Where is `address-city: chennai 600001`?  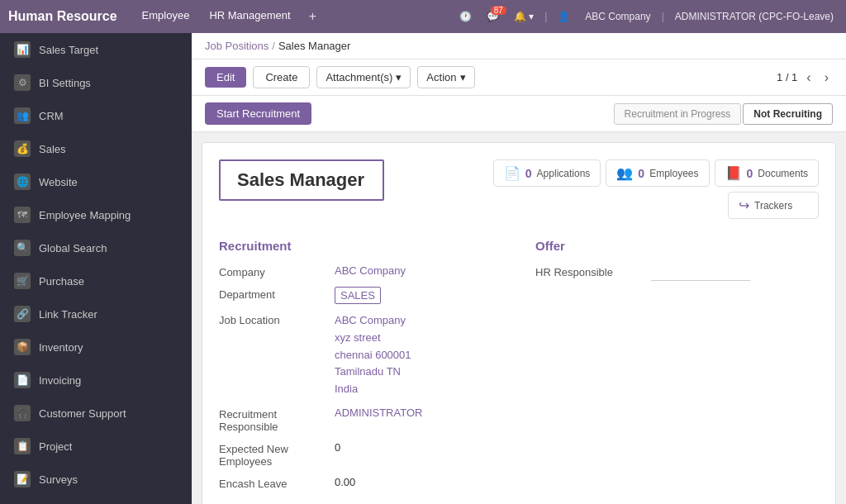 address-city: chennai 600001 is located at coordinates (373, 355).